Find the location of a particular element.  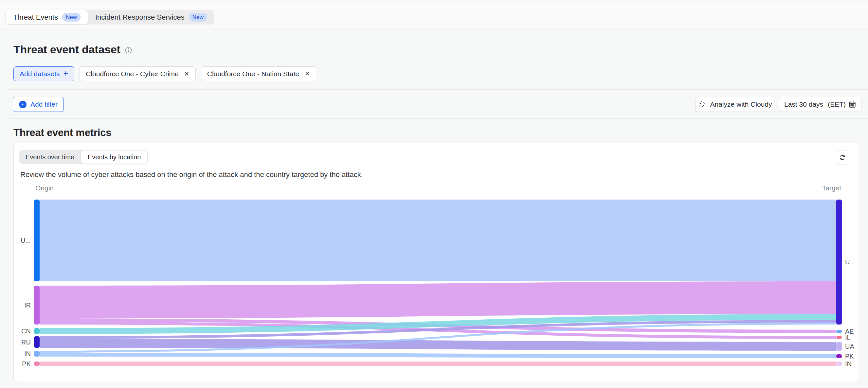

calendar-icon is located at coordinates (852, 104).